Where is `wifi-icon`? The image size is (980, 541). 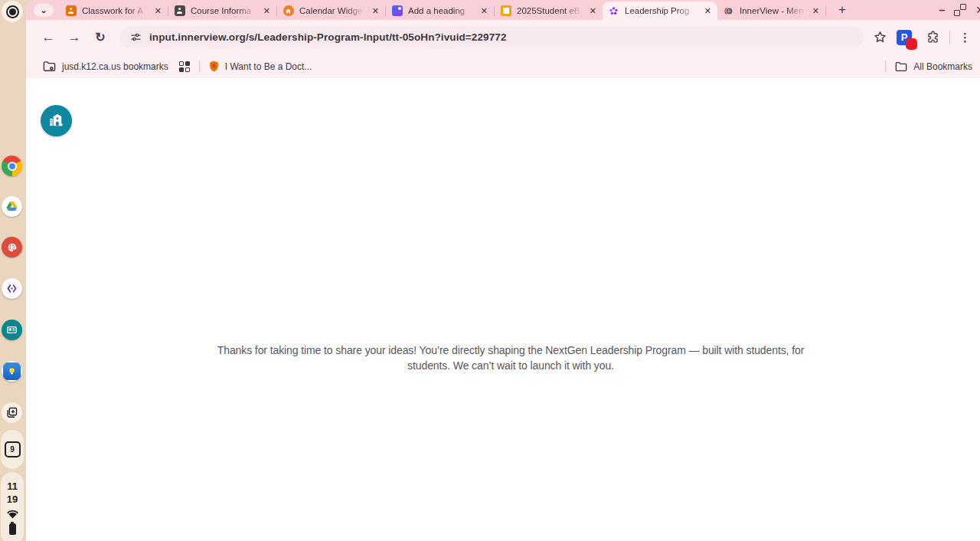
wifi-icon is located at coordinates (12, 513).